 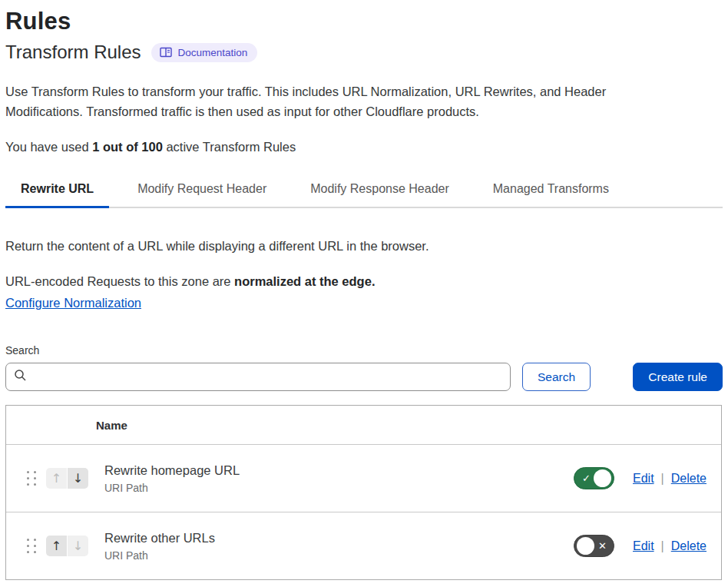 What do you see at coordinates (594, 546) in the screenshot?
I see `toggle-cell: ✕` at bounding box center [594, 546].